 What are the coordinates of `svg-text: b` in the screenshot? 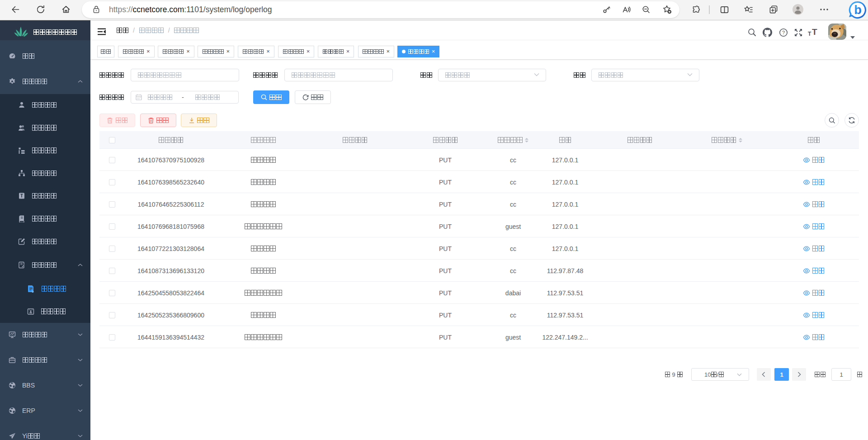 It's located at (858, 10).